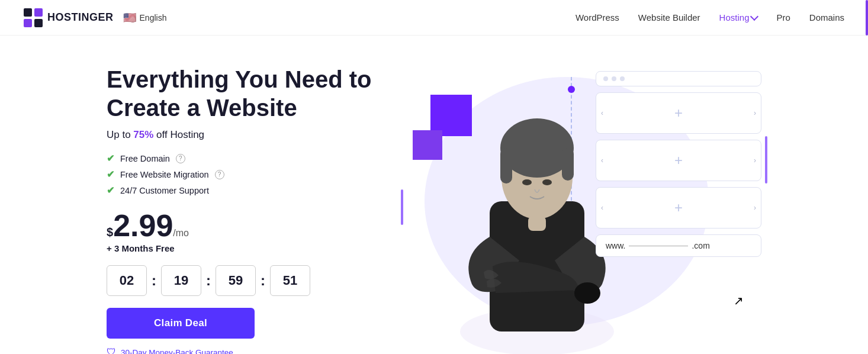 Image resolution: width=868 pixels, height=354 pixels. I want to click on nav-item-hosting-wrap: Hosting, so click(739, 18).